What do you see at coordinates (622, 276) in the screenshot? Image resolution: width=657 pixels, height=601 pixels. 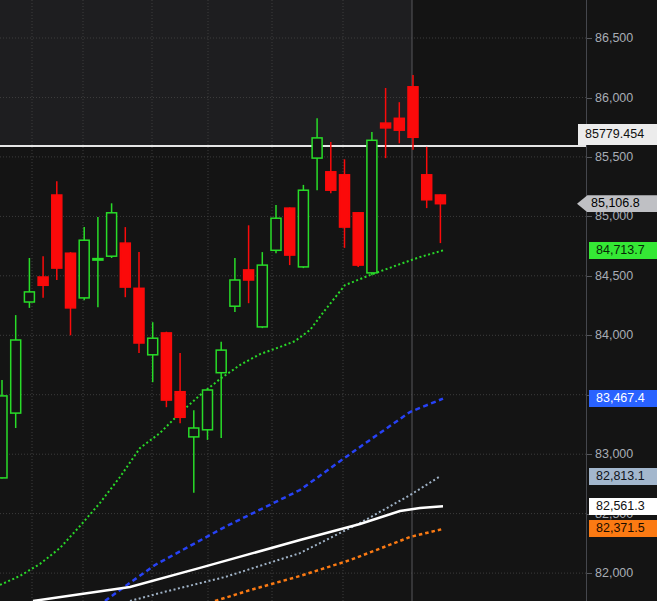 I see `price-tick-label: 84,500` at bounding box center [622, 276].